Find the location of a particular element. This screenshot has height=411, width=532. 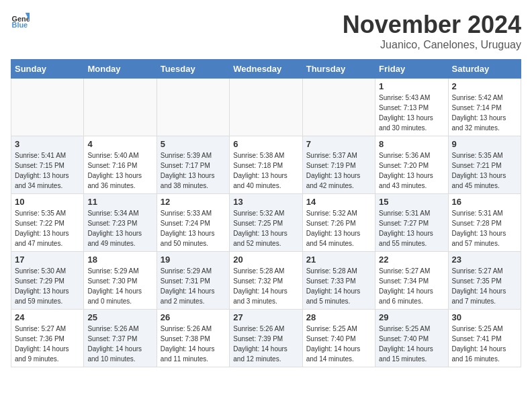

calendar-row-0: 1Sunrise: 5:43 AMSunset: 7:13 PMDaylight… is located at coordinates (266, 107).